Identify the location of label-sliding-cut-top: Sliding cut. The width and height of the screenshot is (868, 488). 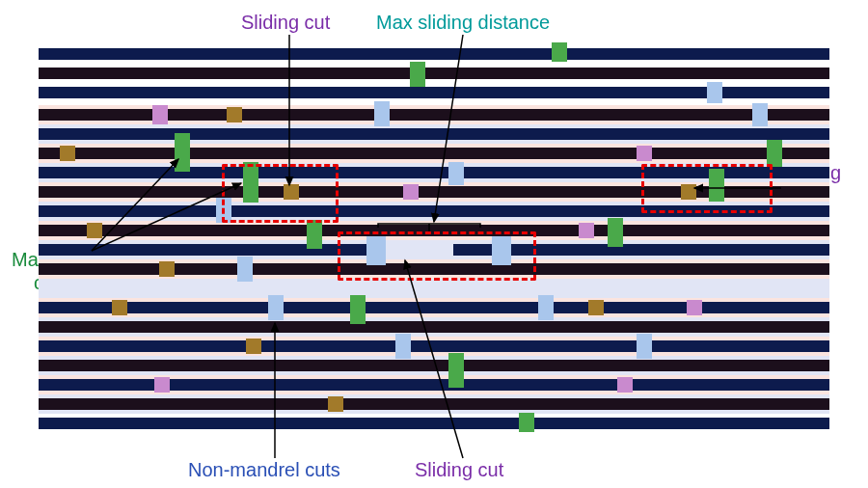
(285, 23).